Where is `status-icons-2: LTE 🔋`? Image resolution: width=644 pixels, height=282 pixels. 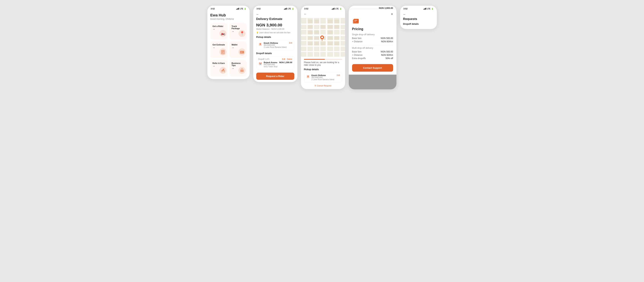
status-icons-2: LTE 🔋 is located at coordinates (289, 9).